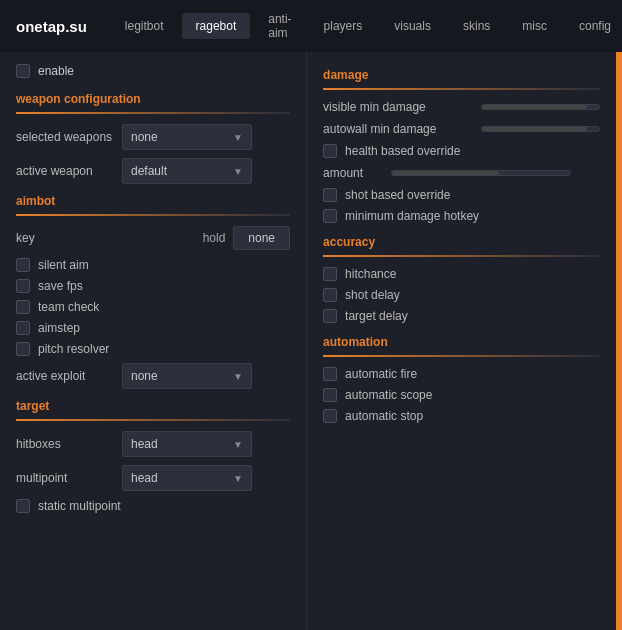 The width and height of the screenshot is (622, 630). Describe the element at coordinates (23, 71) in the screenshot. I see `enable-checkbox` at that location.